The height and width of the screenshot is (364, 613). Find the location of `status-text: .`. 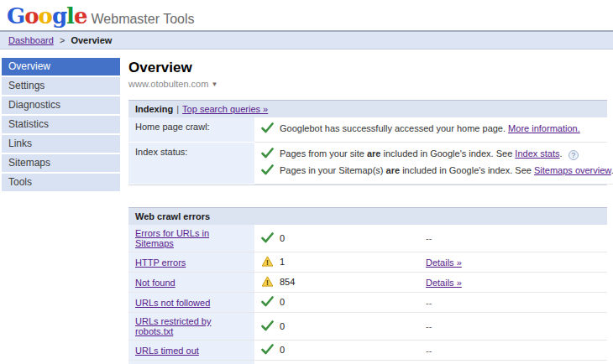

status-text: . is located at coordinates (563, 153).